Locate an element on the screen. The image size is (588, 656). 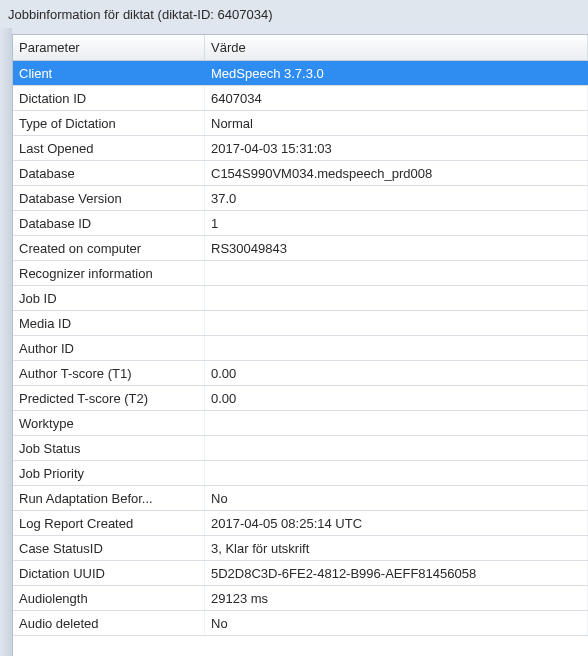
cell-parameter: Case StatusID is located at coordinates (109, 548).